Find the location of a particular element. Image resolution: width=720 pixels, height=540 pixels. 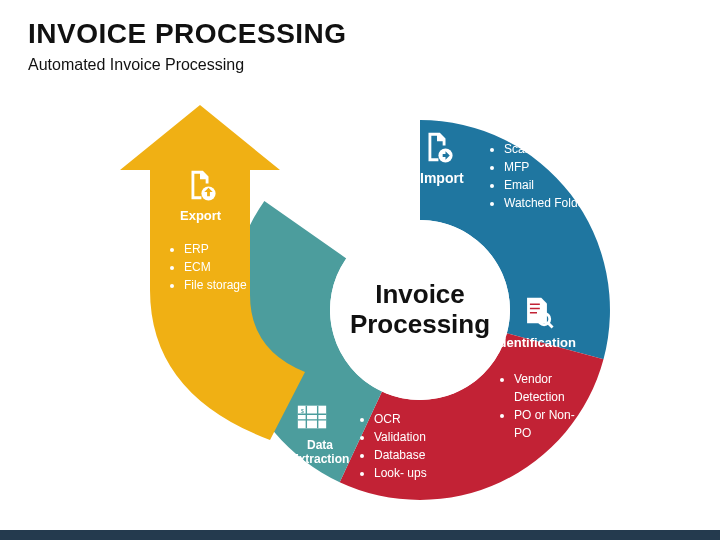

footer-bar is located at coordinates (360, 535).